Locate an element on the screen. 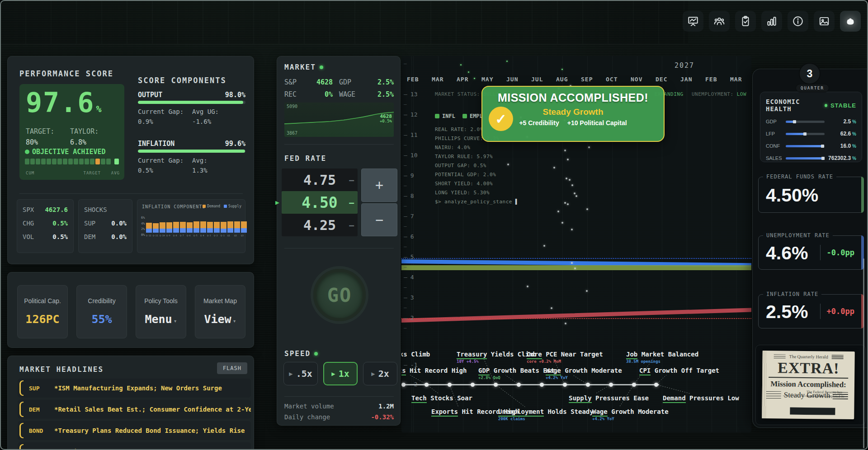  briefings-icon is located at coordinates (745, 21).